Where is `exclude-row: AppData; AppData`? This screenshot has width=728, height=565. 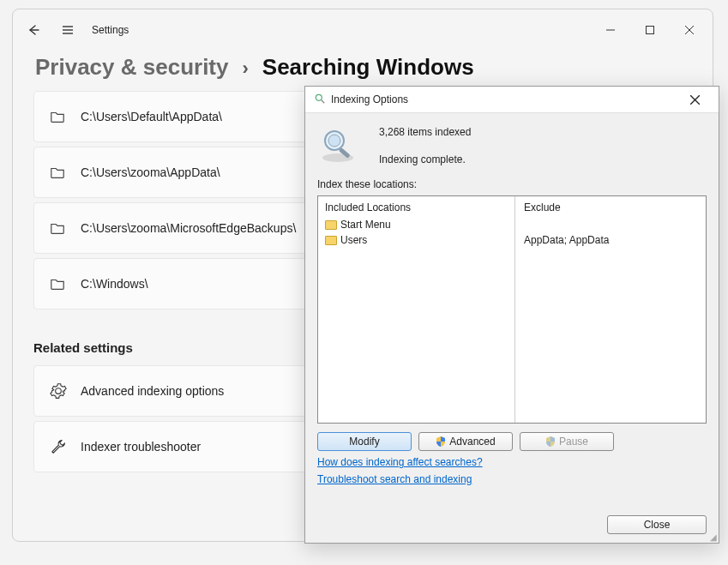
exclude-row: AppData; AppData is located at coordinates (611, 240).